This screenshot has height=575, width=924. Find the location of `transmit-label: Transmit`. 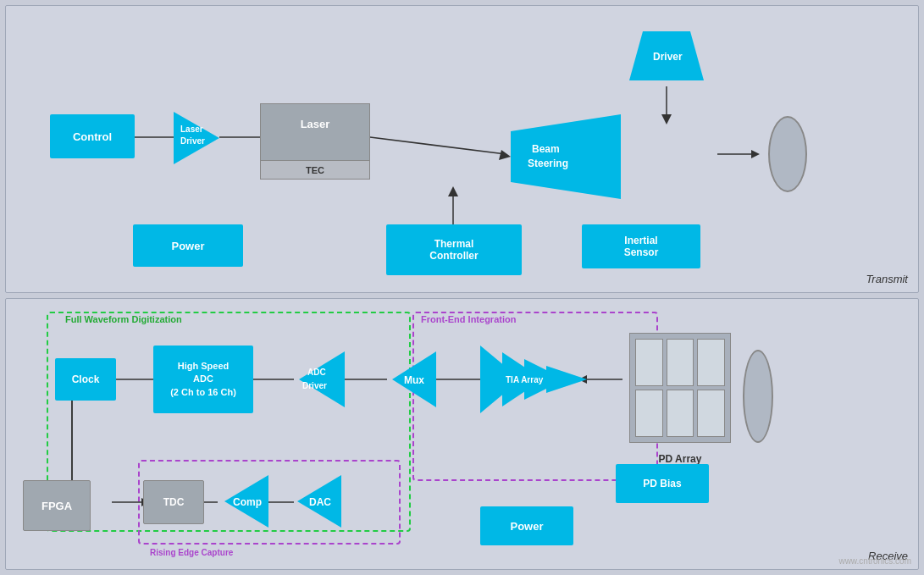

transmit-label: Transmit is located at coordinates (887, 279).